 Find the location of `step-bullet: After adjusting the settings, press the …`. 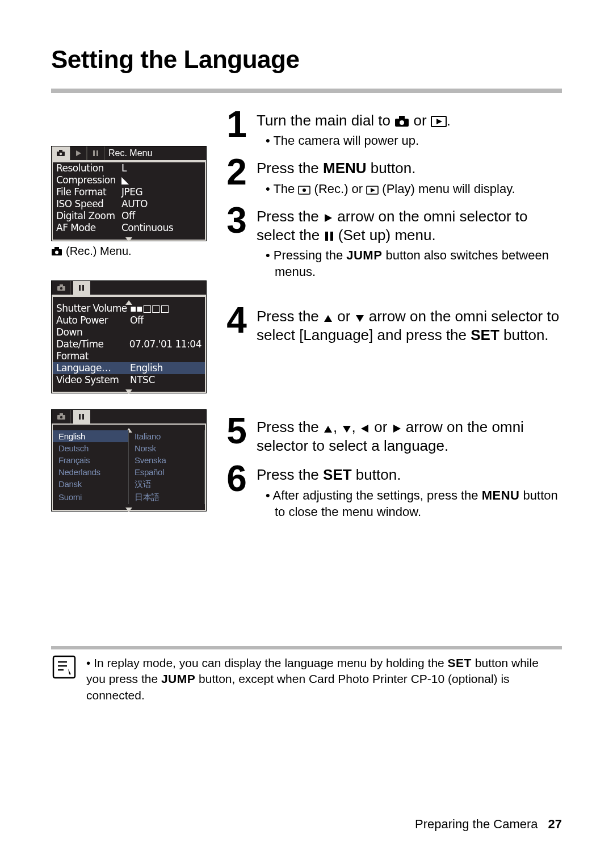

step-bullet: After adjusting the settings, press the … is located at coordinates (414, 504).